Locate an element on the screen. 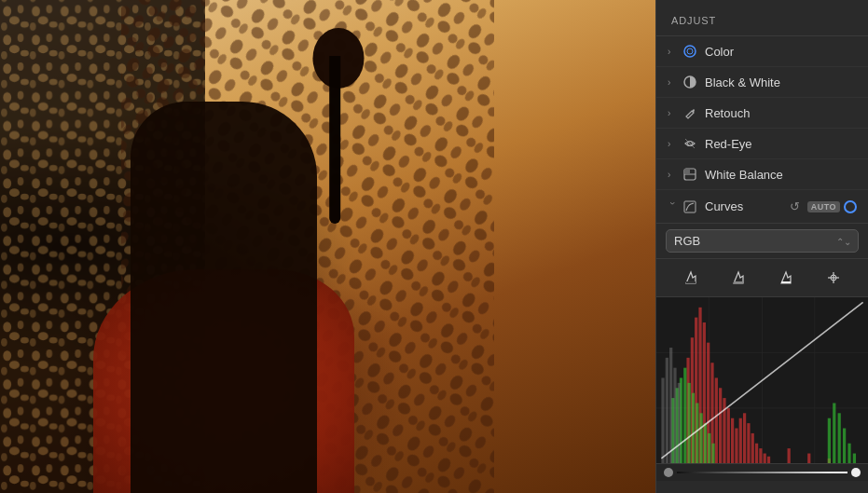 This screenshot has width=868, height=493. input-range-track is located at coordinates (763, 472).